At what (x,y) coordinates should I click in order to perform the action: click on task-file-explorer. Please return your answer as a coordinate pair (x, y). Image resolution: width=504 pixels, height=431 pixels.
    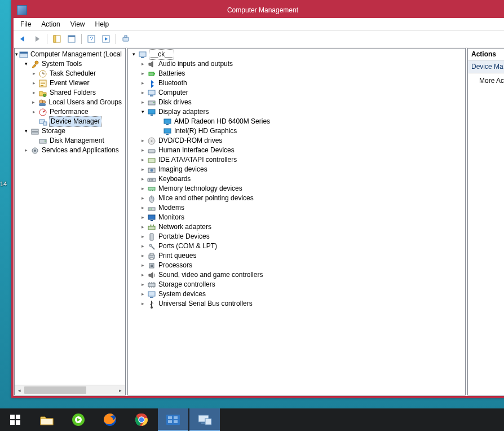
    Looking at the image, I should click on (47, 420).